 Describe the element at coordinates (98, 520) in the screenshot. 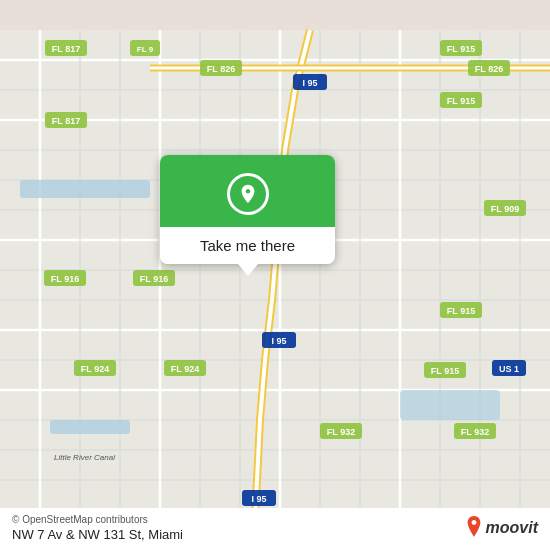

I see `copyright-text: © OpenStreetMap contributors` at that location.